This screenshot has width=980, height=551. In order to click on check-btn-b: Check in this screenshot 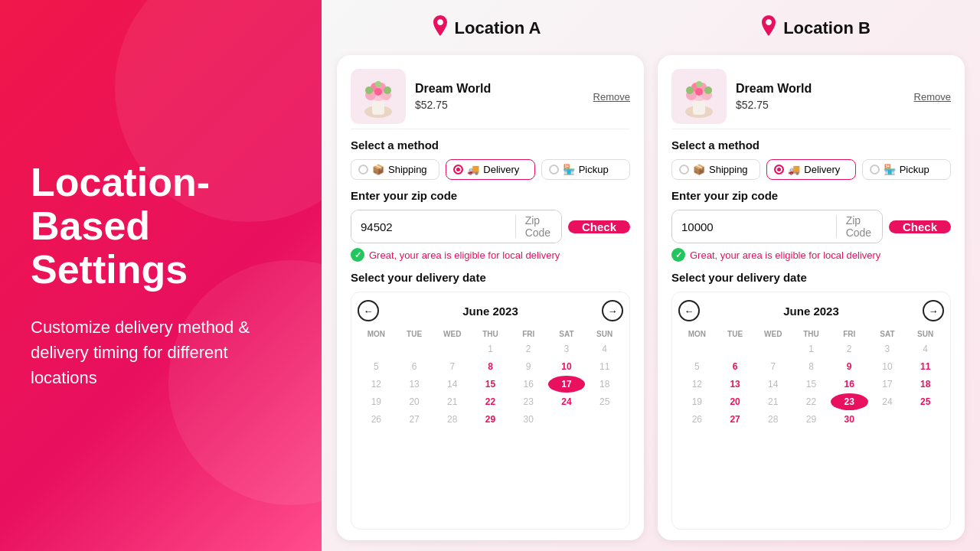, I will do `click(920, 227)`.